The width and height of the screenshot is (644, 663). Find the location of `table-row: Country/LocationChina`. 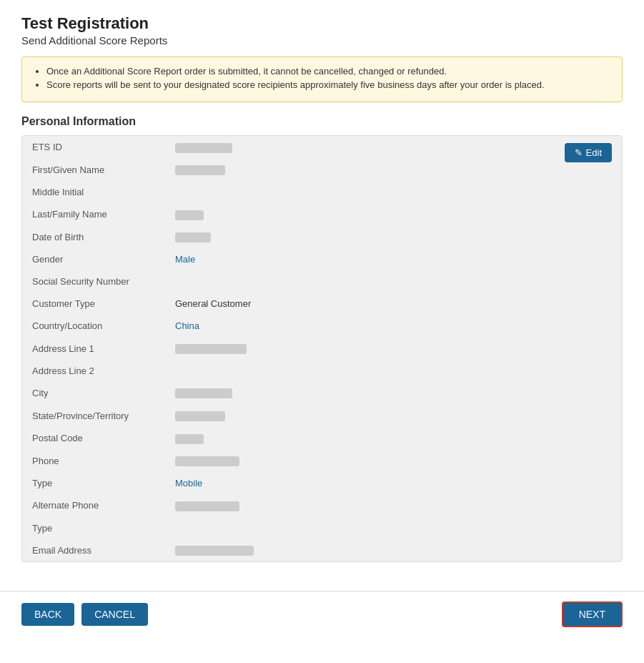

table-row: Country/LocationChina is located at coordinates (322, 326).